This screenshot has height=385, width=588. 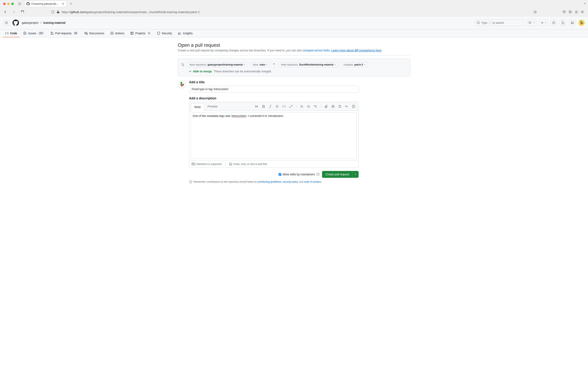 What do you see at coordinates (294, 8) in the screenshot?
I see `browser-chrome: Comparing galaxyproject:main... ✕ + http…` at bounding box center [294, 8].